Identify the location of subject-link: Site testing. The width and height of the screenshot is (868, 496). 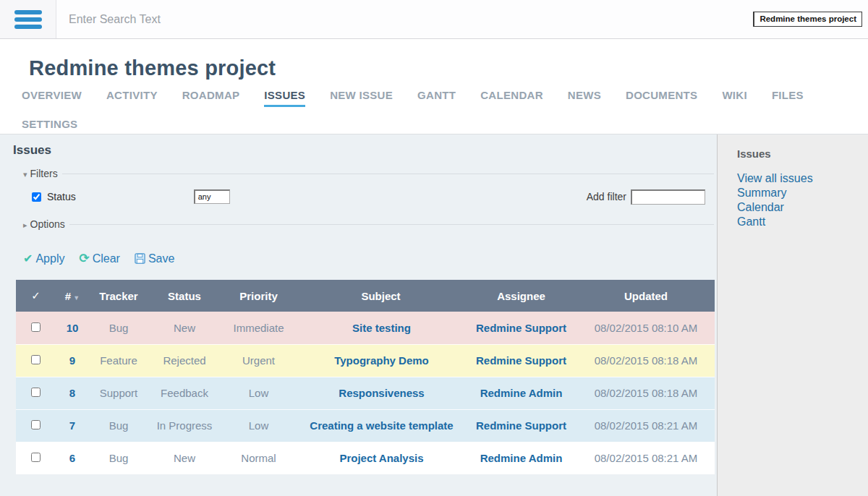
(382, 328).